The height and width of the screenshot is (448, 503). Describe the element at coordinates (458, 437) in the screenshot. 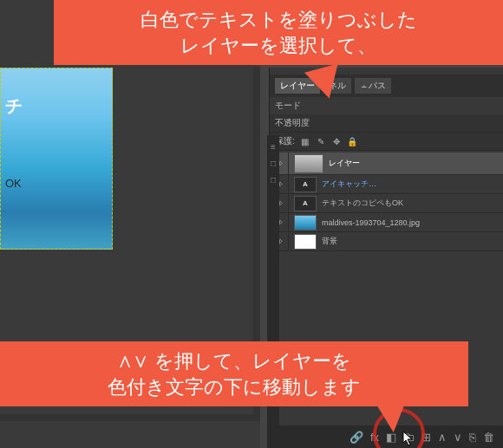

I see `move-down-icon: ∨` at that location.